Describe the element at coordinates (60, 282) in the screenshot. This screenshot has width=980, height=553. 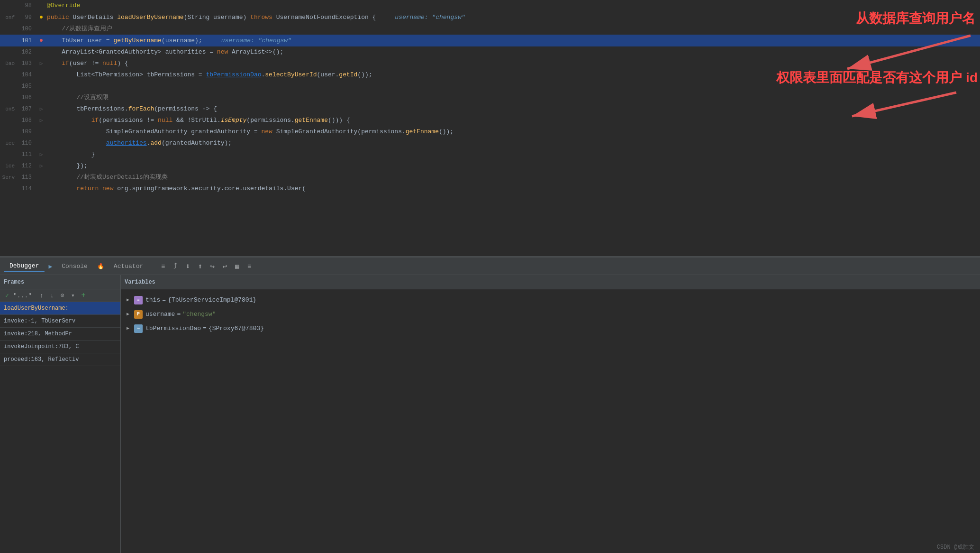
I see `frames-header: Frames` at that location.